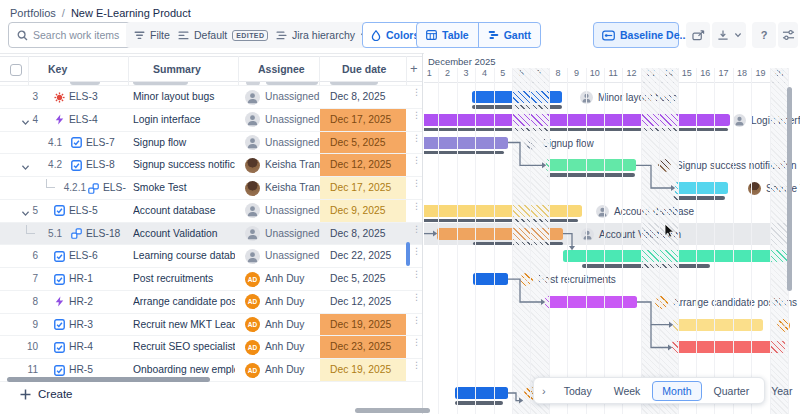 The width and height of the screenshot is (800, 414). What do you see at coordinates (211, 166) in the screenshot?
I see `table-row: 4.2ELS-8Signup success notificati...Keis…` at bounding box center [211, 166].